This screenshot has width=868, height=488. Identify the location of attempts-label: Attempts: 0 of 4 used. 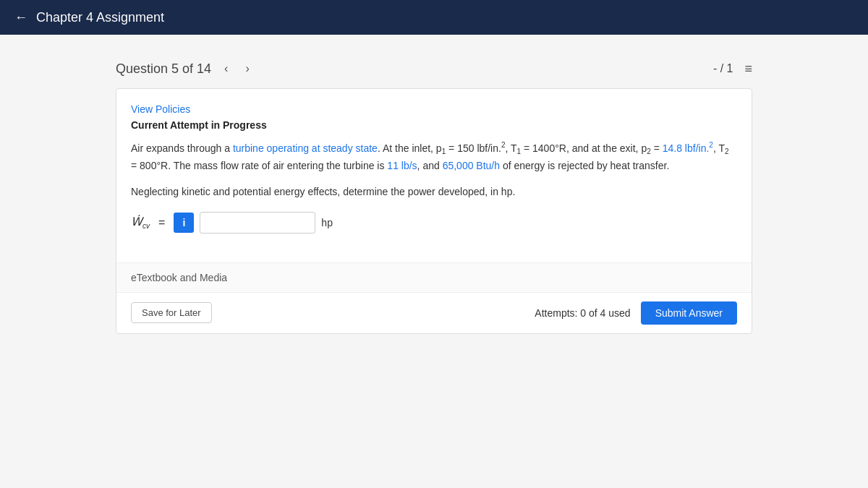
(582, 313).